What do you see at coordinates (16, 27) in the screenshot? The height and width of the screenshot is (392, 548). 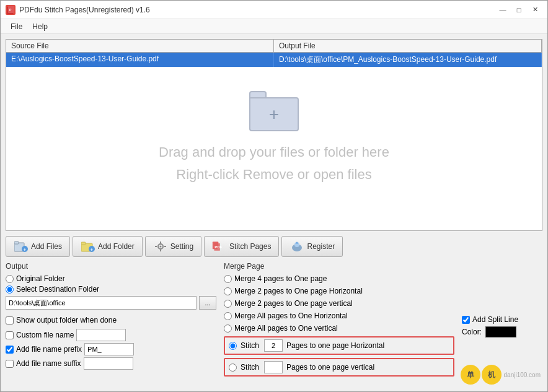 I see `menu-file: File` at bounding box center [16, 27].